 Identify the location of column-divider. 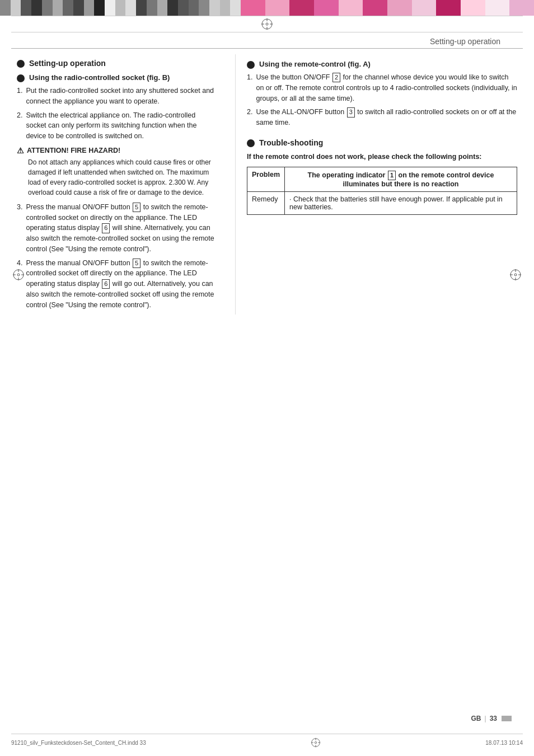
(235, 185).